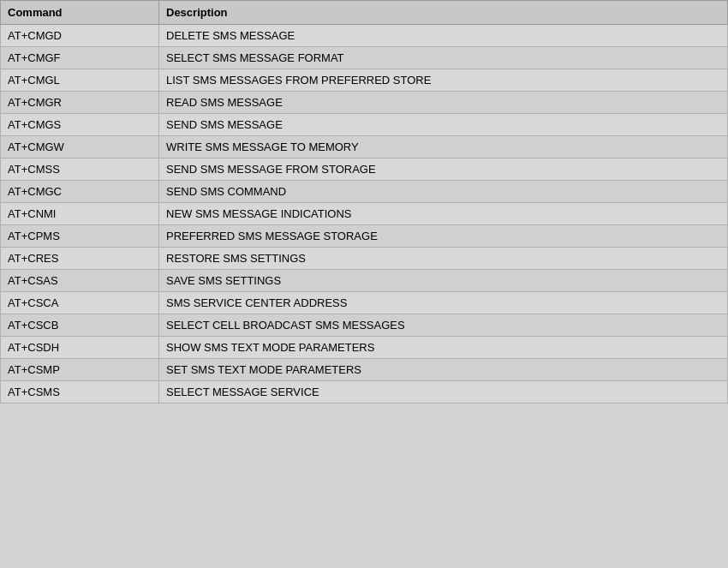  Describe the element at coordinates (365, 392) in the screenshot. I see `table-row: AT+CSMSSELECT MESSAGE SERVICE` at that location.